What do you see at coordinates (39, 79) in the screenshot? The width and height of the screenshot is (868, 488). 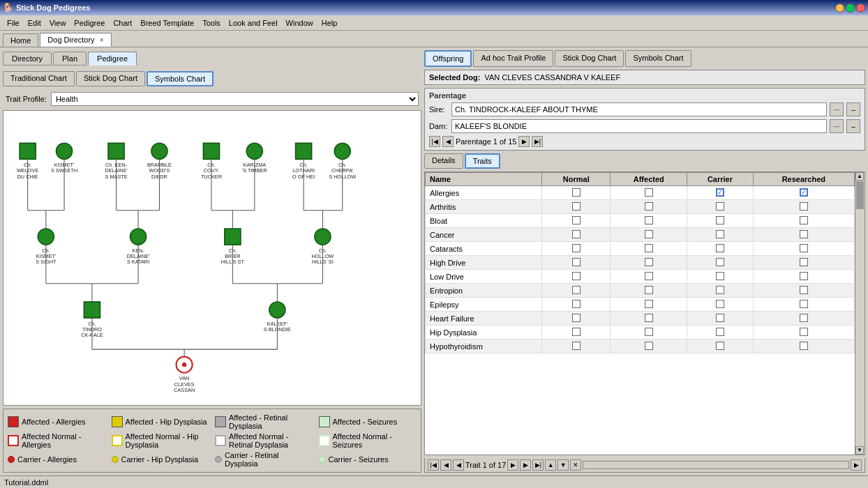 I see `chart-tab-traditional: Traditional Chart` at bounding box center [39, 79].